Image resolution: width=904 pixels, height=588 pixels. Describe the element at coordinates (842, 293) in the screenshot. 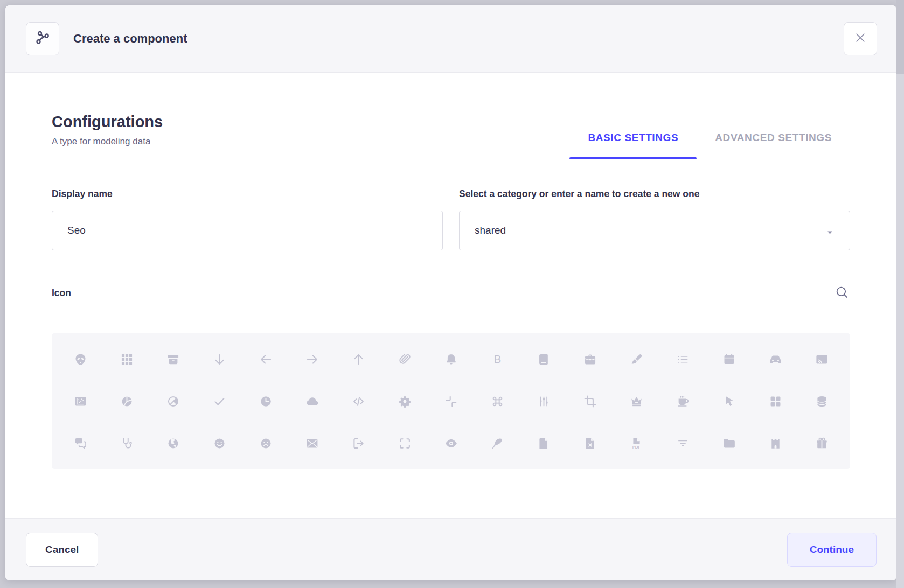

I see `search-button` at that location.